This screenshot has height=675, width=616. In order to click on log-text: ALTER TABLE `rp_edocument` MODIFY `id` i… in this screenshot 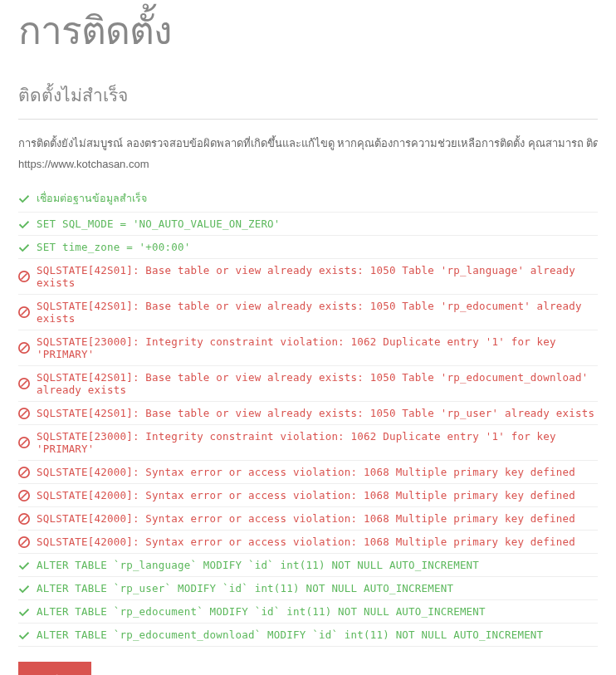, I will do `click(261, 611)`.